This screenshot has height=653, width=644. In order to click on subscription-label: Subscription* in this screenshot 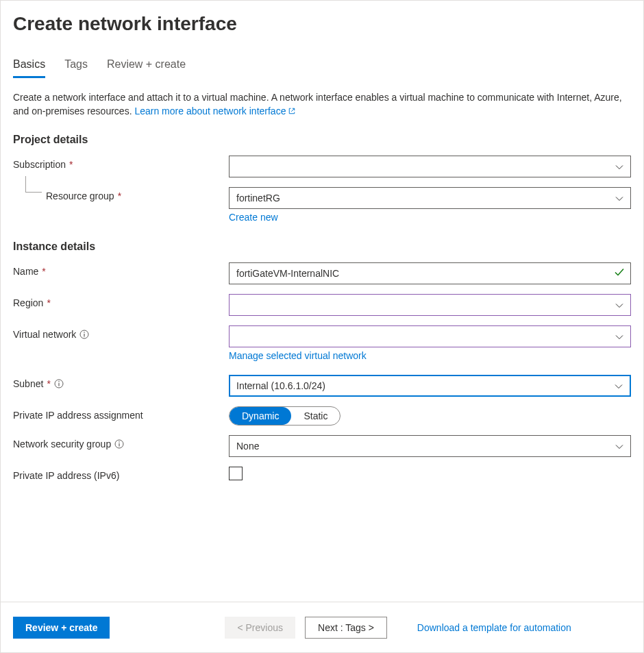, I will do `click(121, 163)`.